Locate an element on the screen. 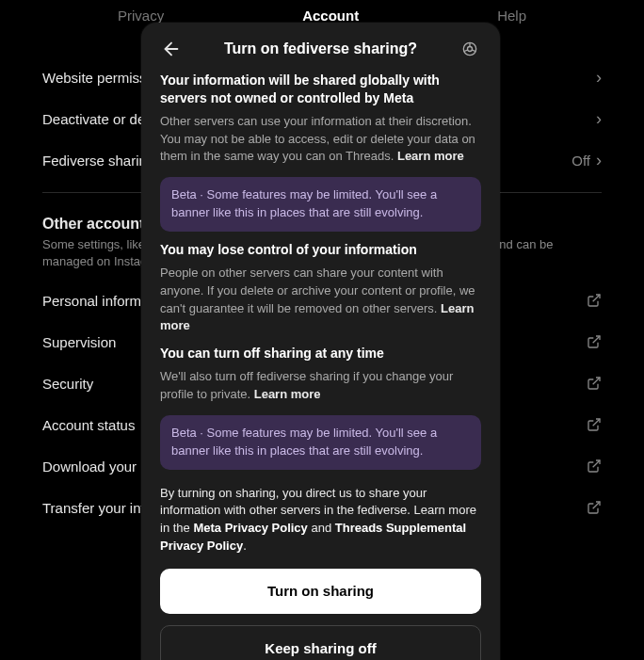 The width and height of the screenshot is (644, 660). fediverse-icon is located at coordinates (470, 49).